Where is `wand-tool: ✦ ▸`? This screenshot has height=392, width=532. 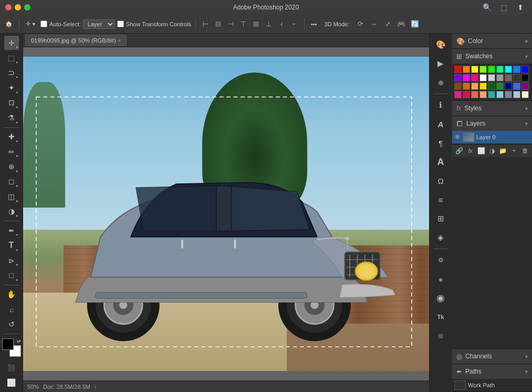
wand-tool: ✦ ▸ is located at coordinates (12, 87).